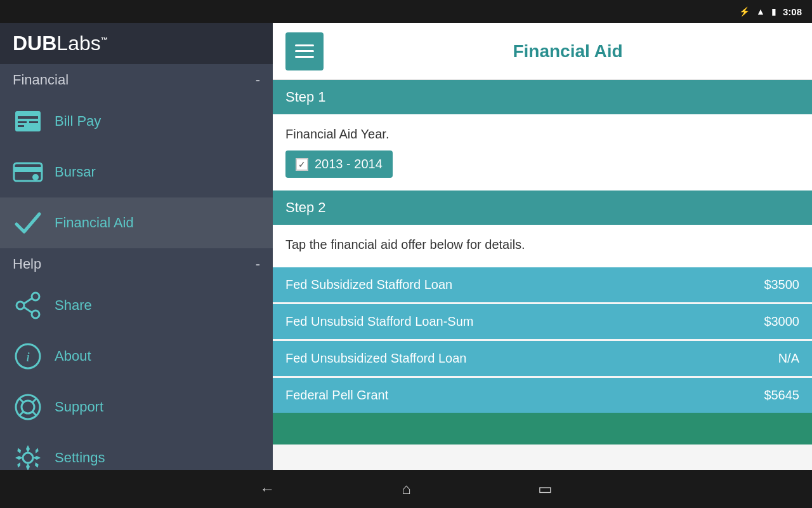 This screenshot has width=812, height=508. What do you see at coordinates (136, 121) in the screenshot?
I see `sidebar-item-bill-pay: Bill Pay` at bounding box center [136, 121].